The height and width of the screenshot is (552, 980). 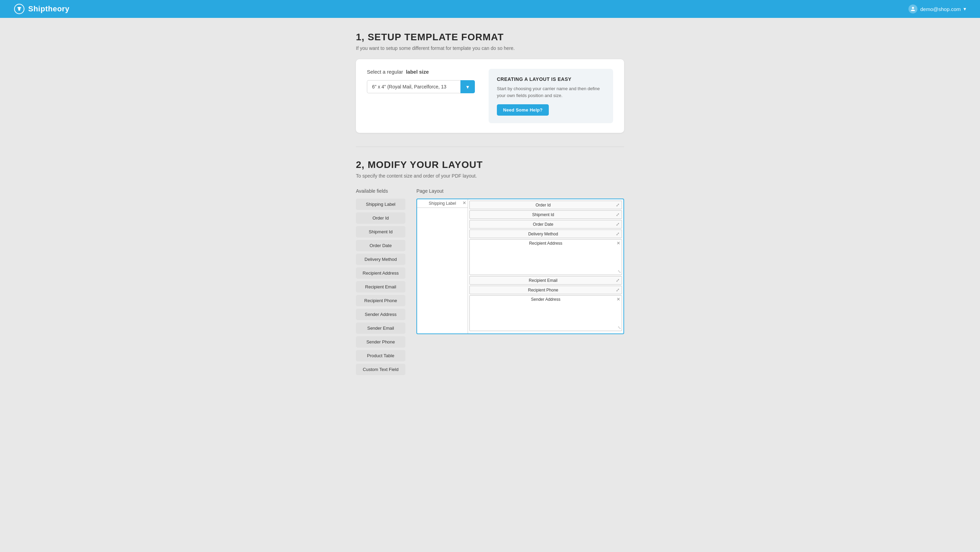 I want to click on setup-card: Select a regular label size ▾ CREATING A…, so click(x=490, y=96).